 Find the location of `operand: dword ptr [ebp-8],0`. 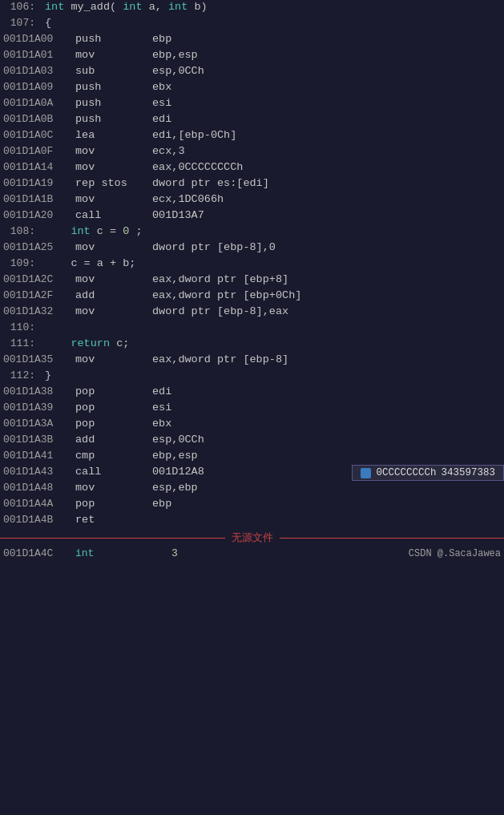

operand: dword ptr [ebp-8],0 is located at coordinates (329, 247).